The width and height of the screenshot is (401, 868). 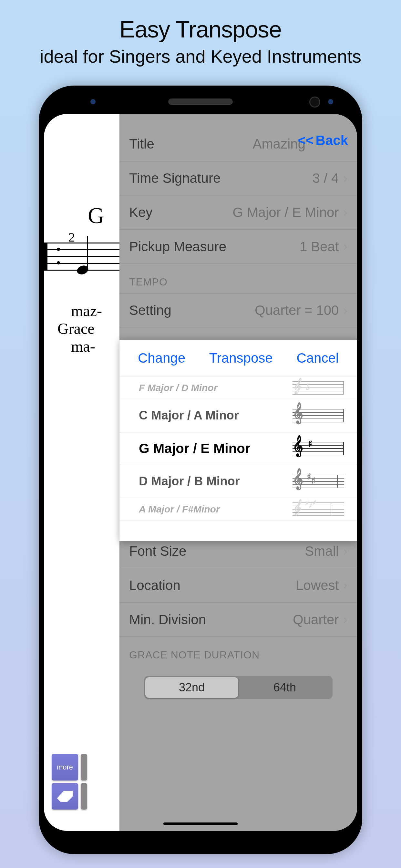 What do you see at coordinates (321, 551) in the screenshot?
I see `font-size-value: Small` at bounding box center [321, 551].